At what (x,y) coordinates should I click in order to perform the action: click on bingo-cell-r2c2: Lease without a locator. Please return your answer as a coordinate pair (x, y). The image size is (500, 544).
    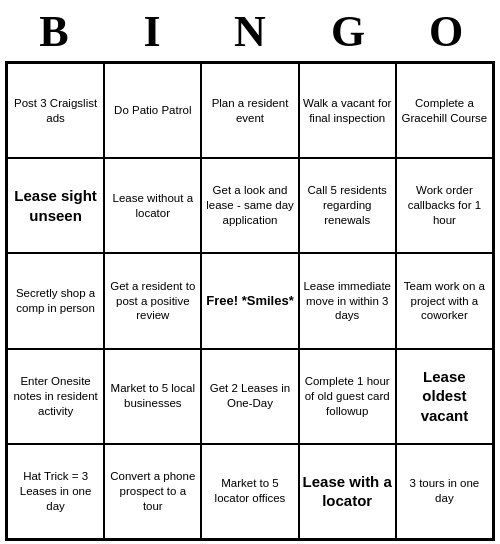
    Looking at the image, I should click on (152, 206).